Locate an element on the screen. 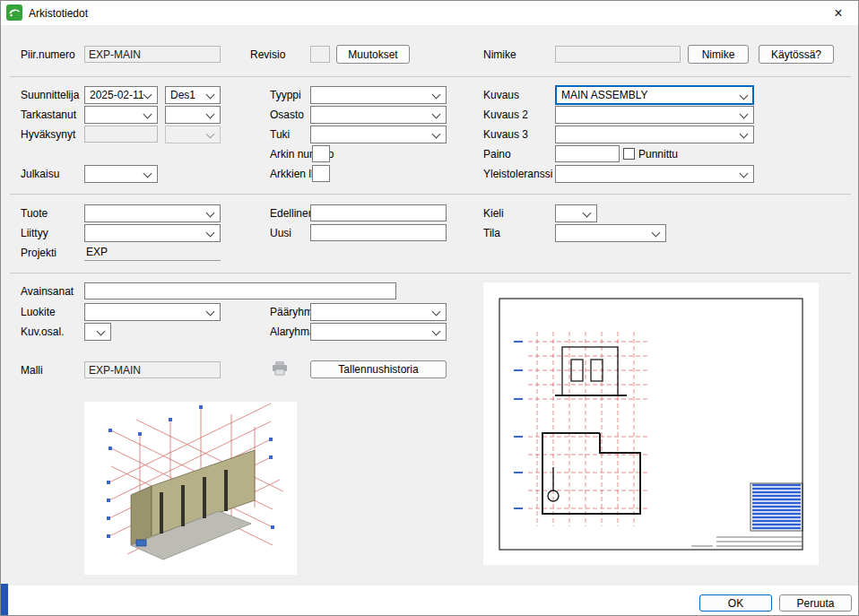 This screenshot has width=859, height=616. revisio-label: Revisio is located at coordinates (267, 55).